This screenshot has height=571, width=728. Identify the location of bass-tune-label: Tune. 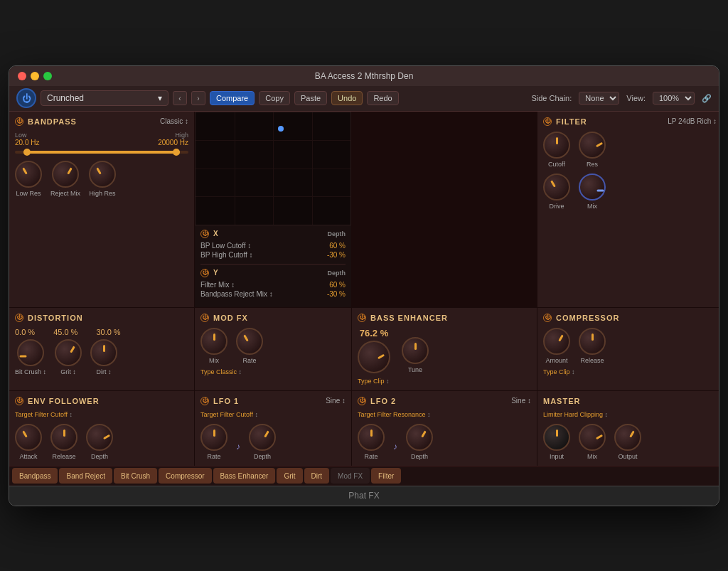
(415, 370).